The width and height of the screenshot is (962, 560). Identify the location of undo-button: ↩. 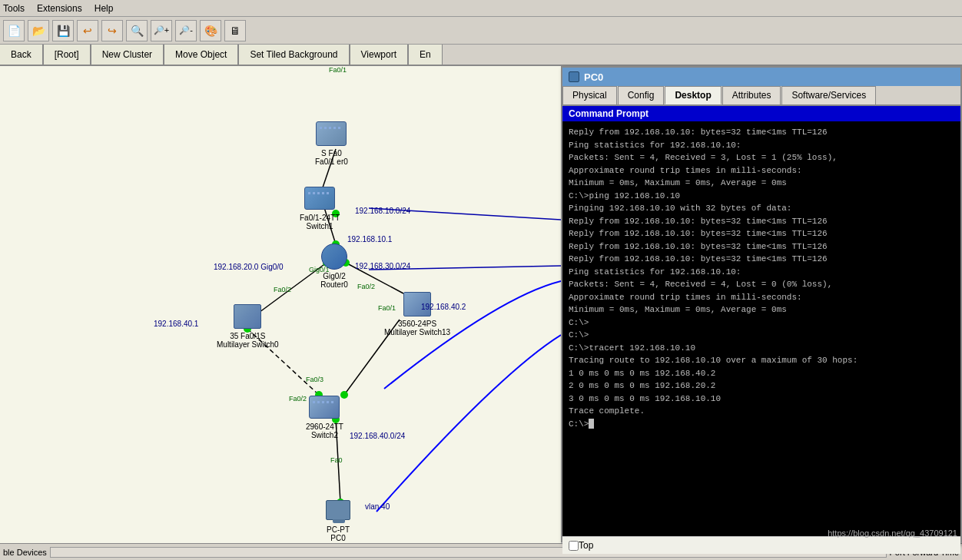
(88, 31).